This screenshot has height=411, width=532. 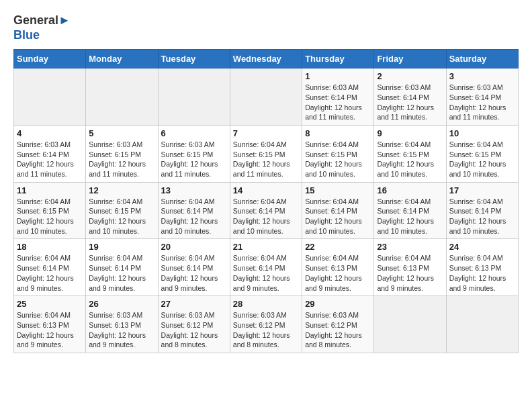 What do you see at coordinates (122, 325) in the screenshot?
I see `calendar-cell: 26Sunrise: 6:03 AMSunset: 6:13 PMDayligh…` at bounding box center [122, 325].